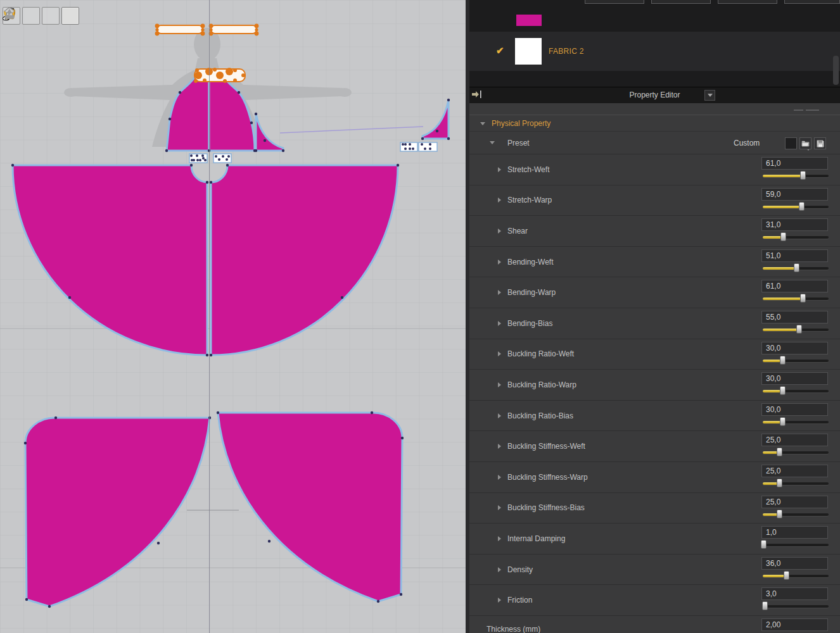 The image size is (840, 633). What do you see at coordinates (655, 230) in the screenshot?
I see `property-row: Shear 31,0` at bounding box center [655, 230].